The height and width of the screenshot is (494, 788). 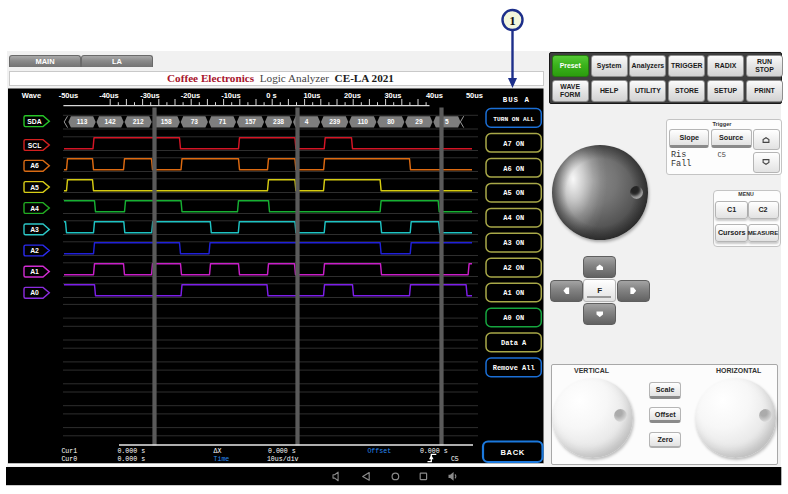 What do you see at coordinates (434, 96) in the screenshot?
I see `svg-text: 40us` at bounding box center [434, 96].